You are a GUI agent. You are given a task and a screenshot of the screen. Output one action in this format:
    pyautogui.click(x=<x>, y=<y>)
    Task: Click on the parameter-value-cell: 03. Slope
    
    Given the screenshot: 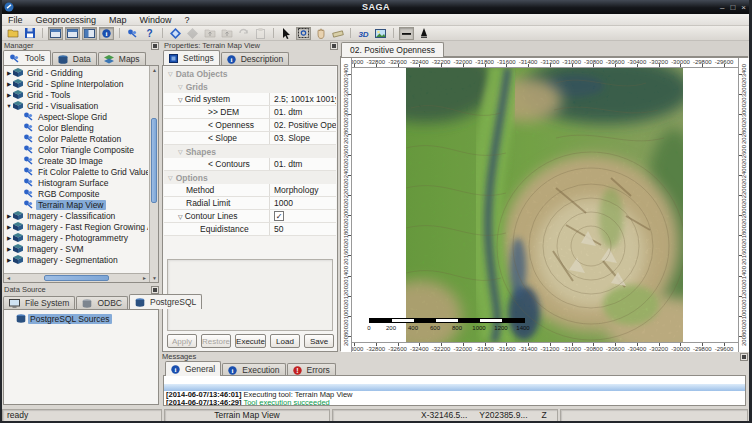 What is the action you would take?
    pyautogui.click(x=303, y=138)
    